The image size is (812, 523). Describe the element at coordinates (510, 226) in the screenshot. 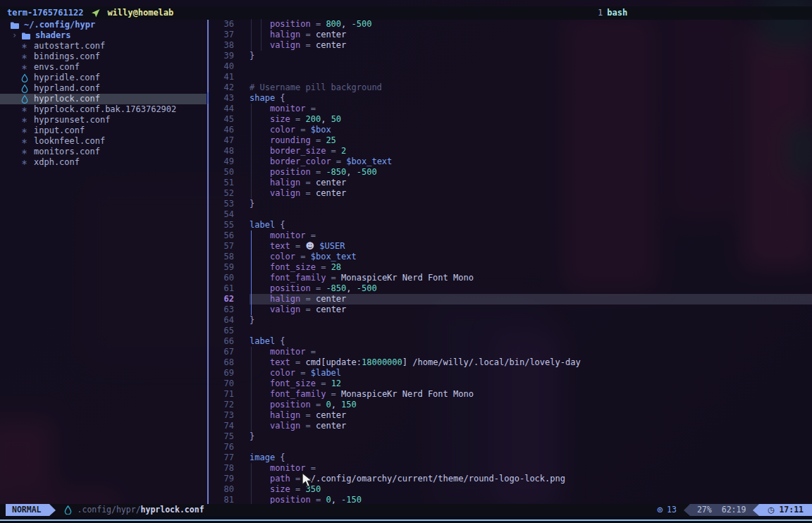

I see `editor-line-55: 55label {` at that location.